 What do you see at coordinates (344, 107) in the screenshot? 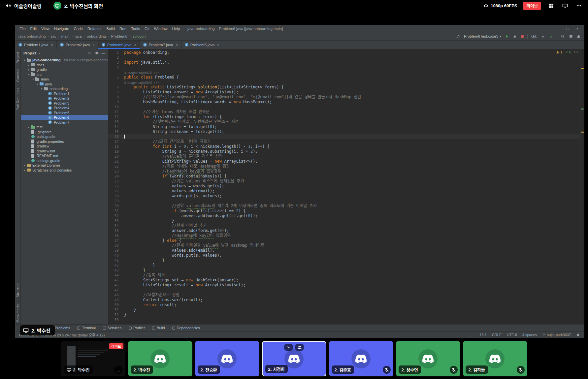
I see `code-line: 10` at bounding box center [344, 107].